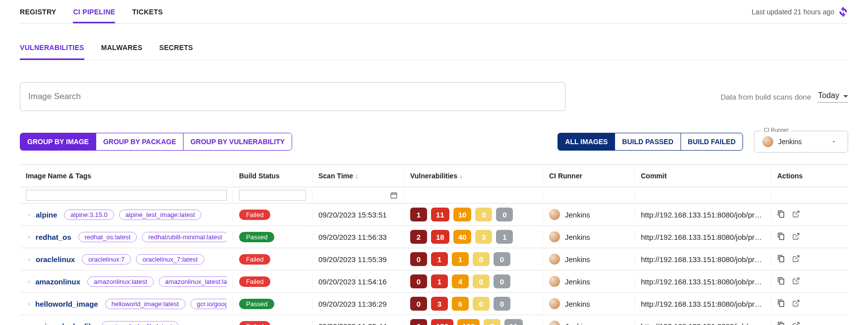  Describe the element at coordinates (791, 176) in the screenshot. I see `col-actions: Actions` at that location.